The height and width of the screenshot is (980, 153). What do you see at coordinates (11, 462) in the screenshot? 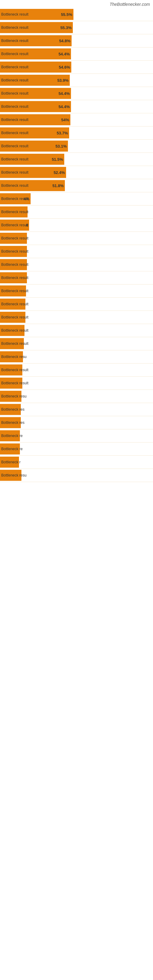
I see `bar-label: Bottleneck r` at bounding box center [11, 462].